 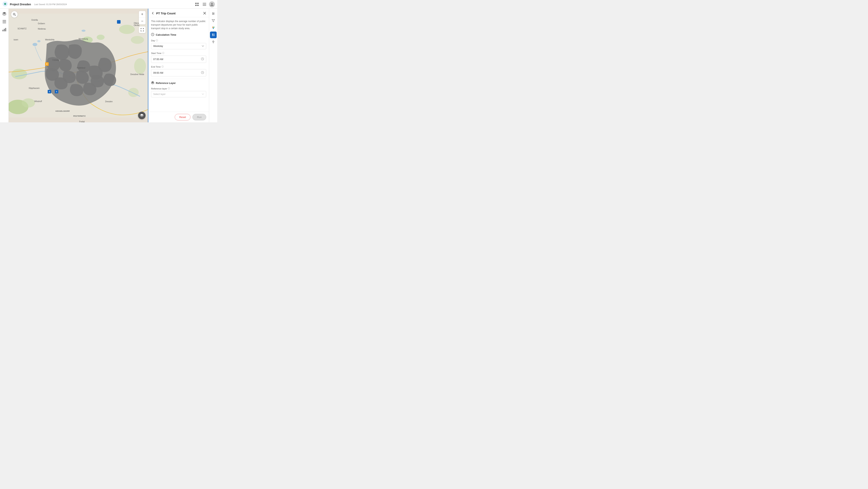 What do you see at coordinates (153, 13) in the screenshot?
I see `panel-back-button` at bounding box center [153, 13].